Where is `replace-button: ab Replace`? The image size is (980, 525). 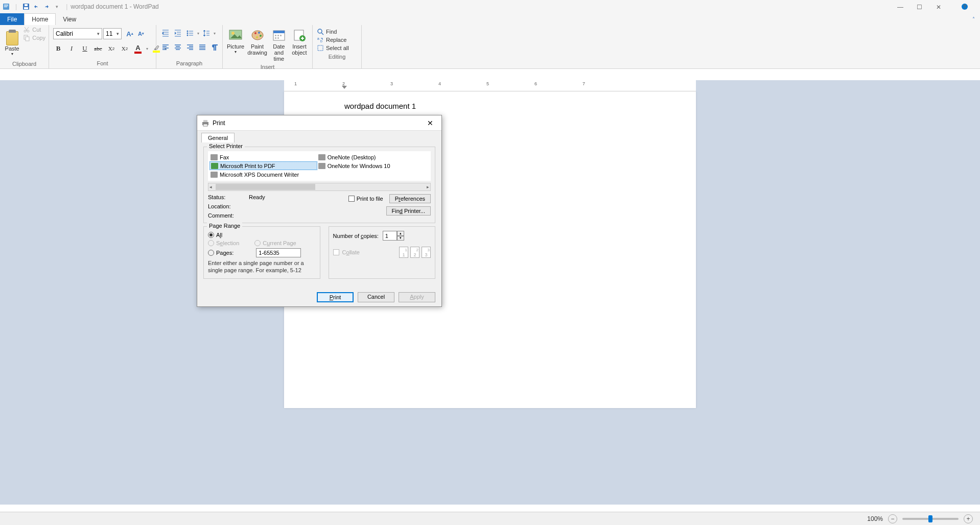
replace-button: ab Replace is located at coordinates (337, 40).